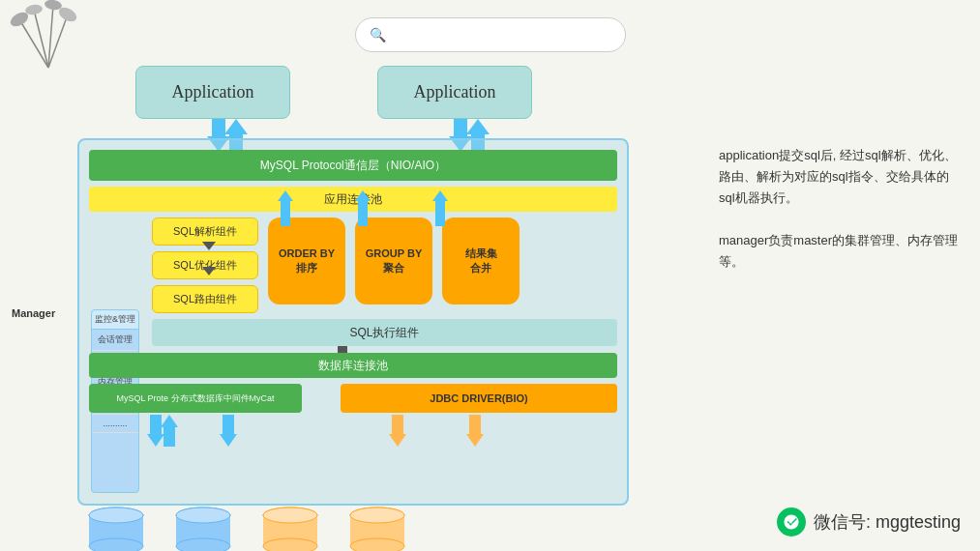  I want to click on search-input: Mycat原理, so click(503, 35).